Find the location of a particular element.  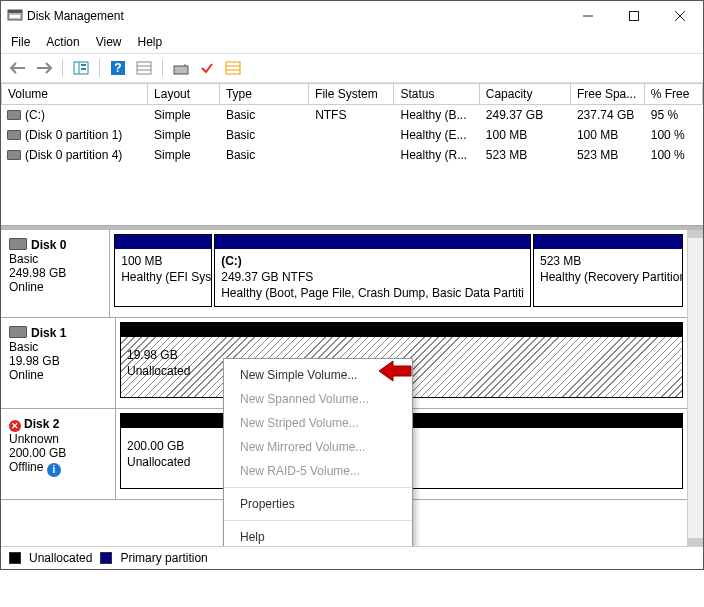

col-status: Status is located at coordinates (436, 94).